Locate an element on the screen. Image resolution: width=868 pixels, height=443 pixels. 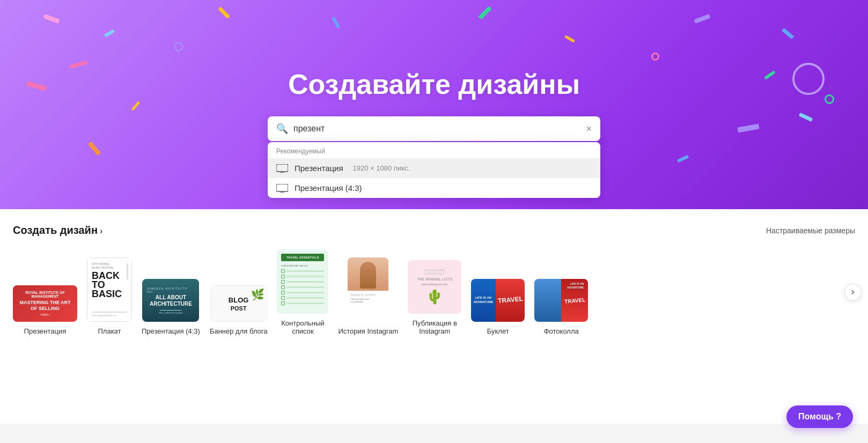
template-label: Публикация вInstagram is located at coordinates (435, 327).